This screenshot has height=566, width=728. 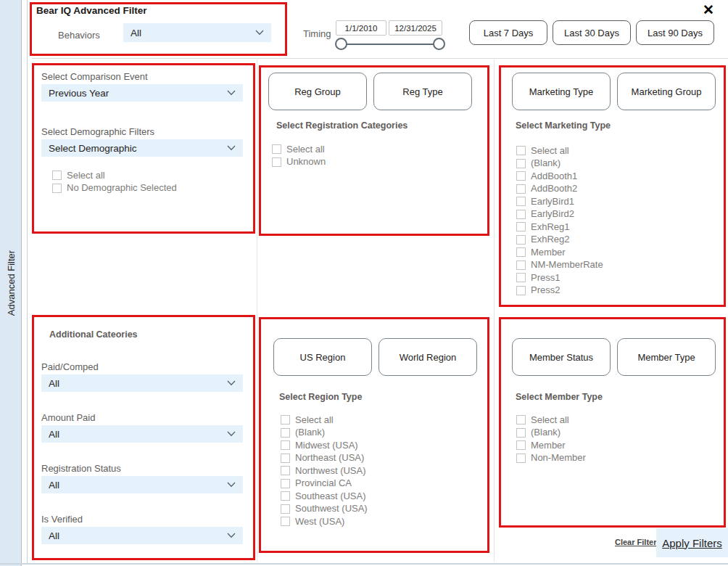 What do you see at coordinates (638, 542) in the screenshot?
I see `clear-filters-link: Clear Filters` at bounding box center [638, 542].